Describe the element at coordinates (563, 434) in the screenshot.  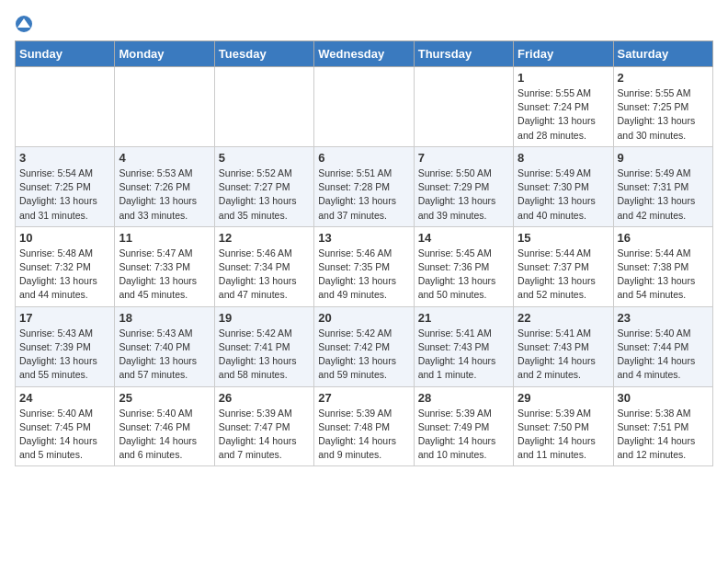
I see `day-info: Sunrise: 5:39 AM Sunset: 7:50 PM Dayligh…` at that location.